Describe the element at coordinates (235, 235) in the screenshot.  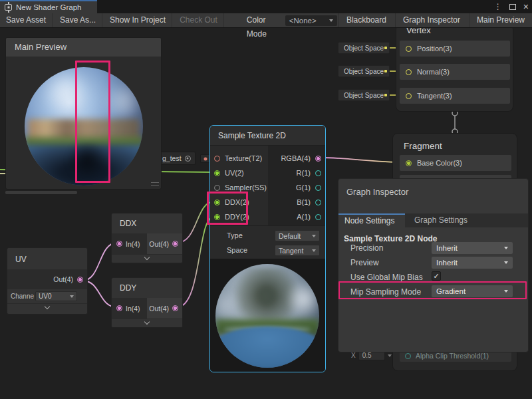
I see `type-label: Type` at that location.